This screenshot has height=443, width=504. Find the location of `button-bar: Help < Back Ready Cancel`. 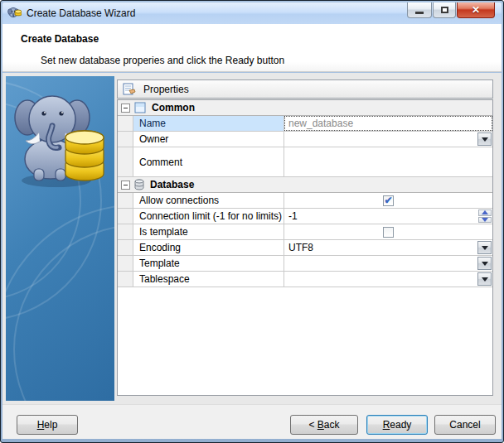

button-bar: Help < Back Ready Cancel is located at coordinates (252, 421).